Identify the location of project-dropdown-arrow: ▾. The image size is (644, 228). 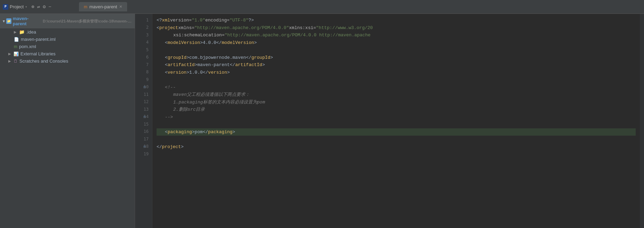
(26, 7).